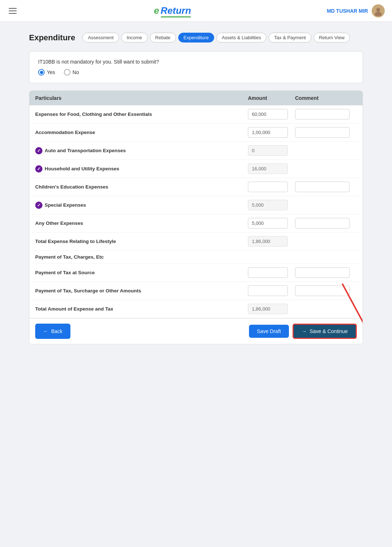  Describe the element at coordinates (322, 291) in the screenshot. I see `comment-input-tax-surcharge` at that location.